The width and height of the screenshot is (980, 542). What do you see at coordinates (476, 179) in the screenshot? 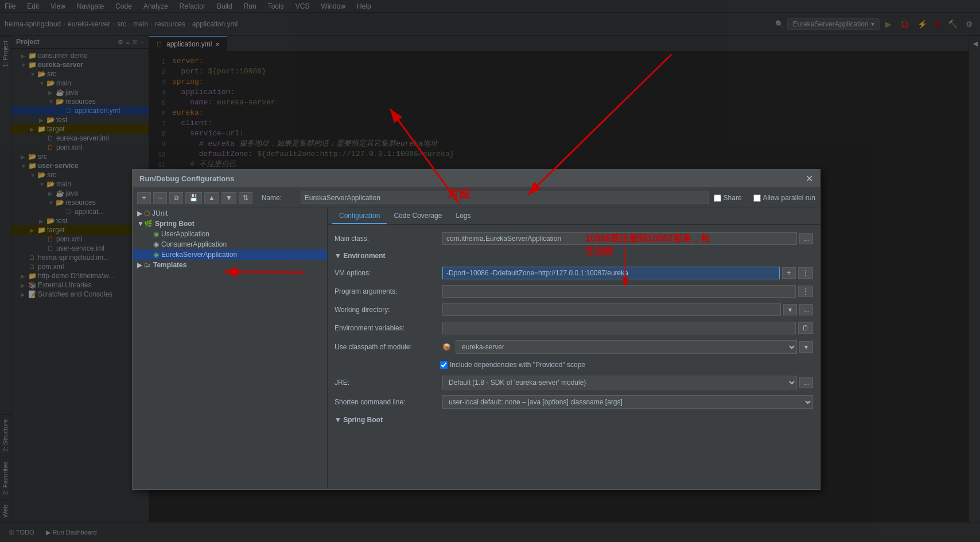
I see `dialog-titlebar: Run/Debug Configurations ✕` at bounding box center [476, 179].